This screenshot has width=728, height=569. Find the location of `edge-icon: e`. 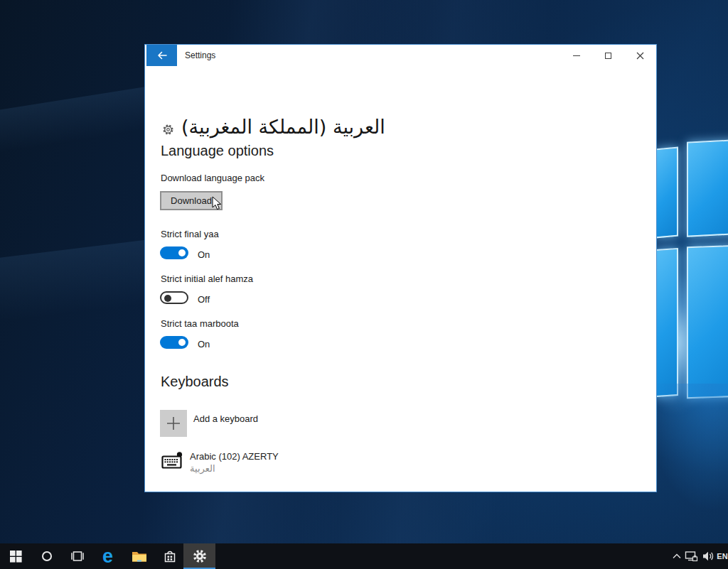

edge-icon: e is located at coordinates (108, 557).